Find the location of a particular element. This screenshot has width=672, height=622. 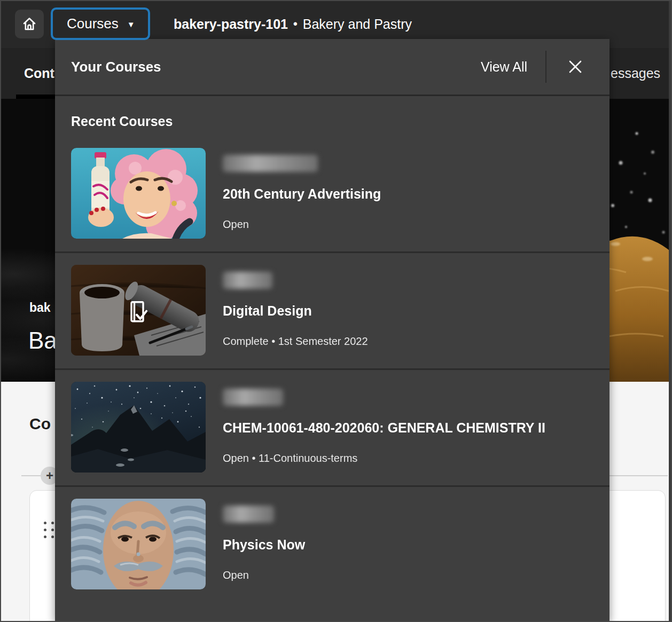

course-title: CHEM-10061-480-202060: GENERAL CHEMISTRY… is located at coordinates (384, 428).